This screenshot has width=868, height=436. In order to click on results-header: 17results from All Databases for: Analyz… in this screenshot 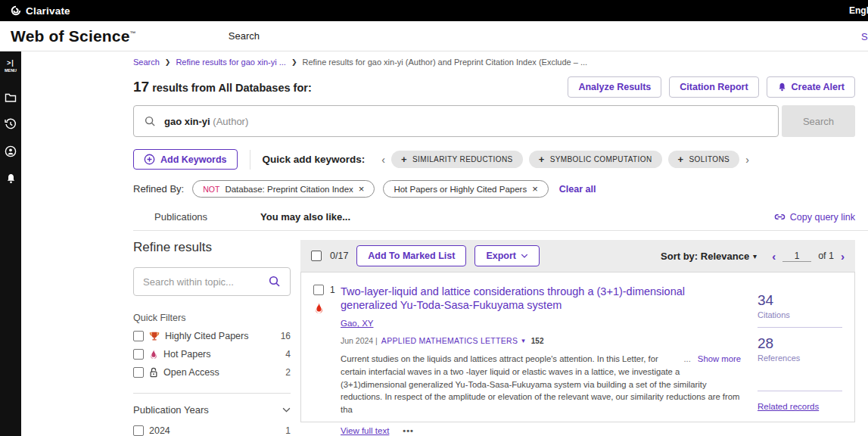, I will do `click(494, 87)`.